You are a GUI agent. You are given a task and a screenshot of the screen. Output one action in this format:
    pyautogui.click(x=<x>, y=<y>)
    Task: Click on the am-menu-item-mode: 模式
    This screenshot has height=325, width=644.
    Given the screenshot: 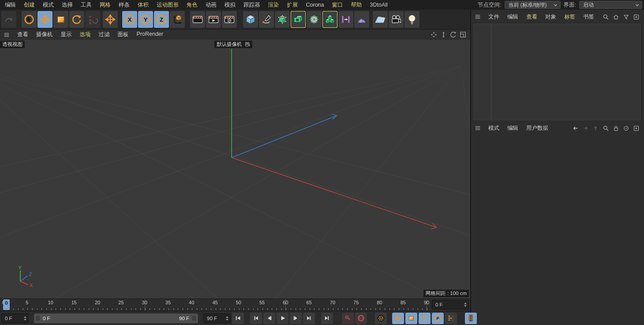 What is the action you would take?
    pyautogui.click(x=494, y=128)
    